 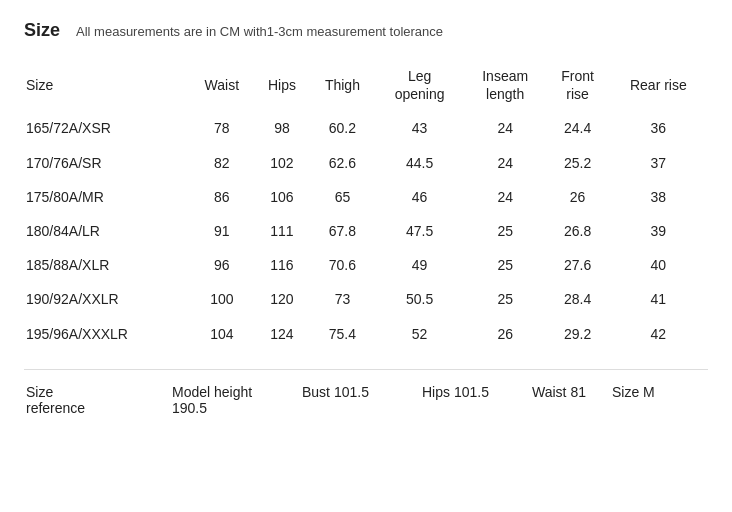 I want to click on cell-rear_rise: 42, so click(x=658, y=334).